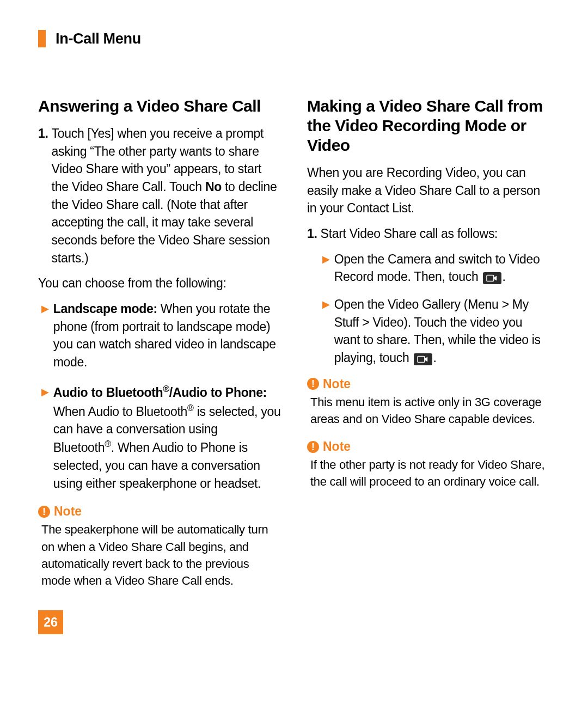 This screenshot has width=588, height=705. What do you see at coordinates (428, 268) in the screenshot?
I see `sub-bullet-camera: ▶ Open the Camera and switch to Video Re…` at bounding box center [428, 268].